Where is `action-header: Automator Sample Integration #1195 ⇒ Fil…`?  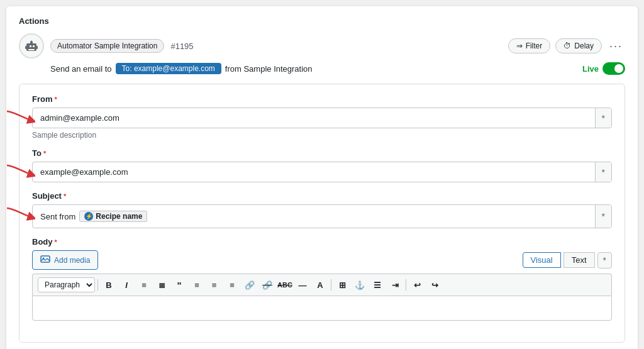
action-header: Automator Sample Integration #1195 ⇒ Fil… is located at coordinates (322, 46).